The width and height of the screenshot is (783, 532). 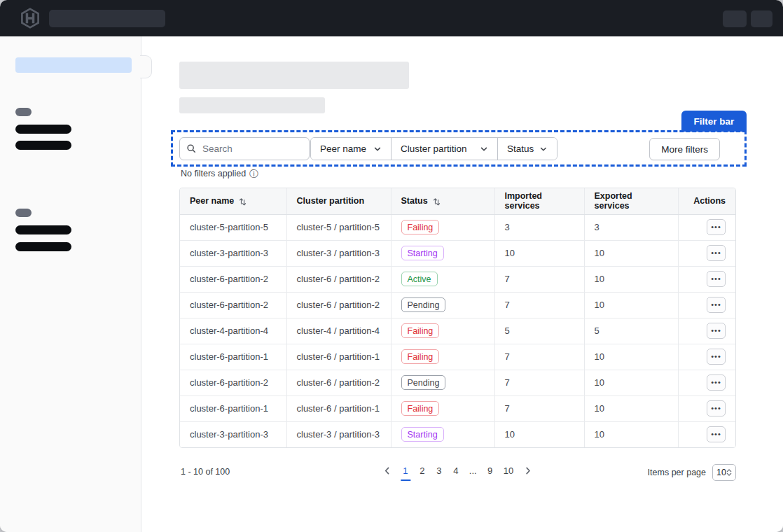 What do you see at coordinates (351, 148) in the screenshot?
I see `peer-name-dropdown: Peer name` at bounding box center [351, 148].